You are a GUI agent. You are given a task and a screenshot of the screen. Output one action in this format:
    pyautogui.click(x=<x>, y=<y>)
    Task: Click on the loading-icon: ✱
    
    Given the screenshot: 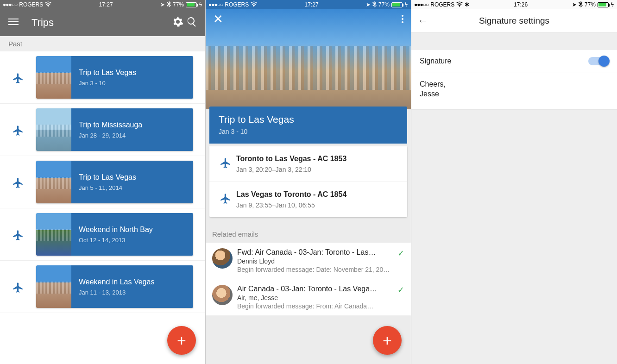 What is the action you would take?
    pyautogui.click(x=467, y=5)
    